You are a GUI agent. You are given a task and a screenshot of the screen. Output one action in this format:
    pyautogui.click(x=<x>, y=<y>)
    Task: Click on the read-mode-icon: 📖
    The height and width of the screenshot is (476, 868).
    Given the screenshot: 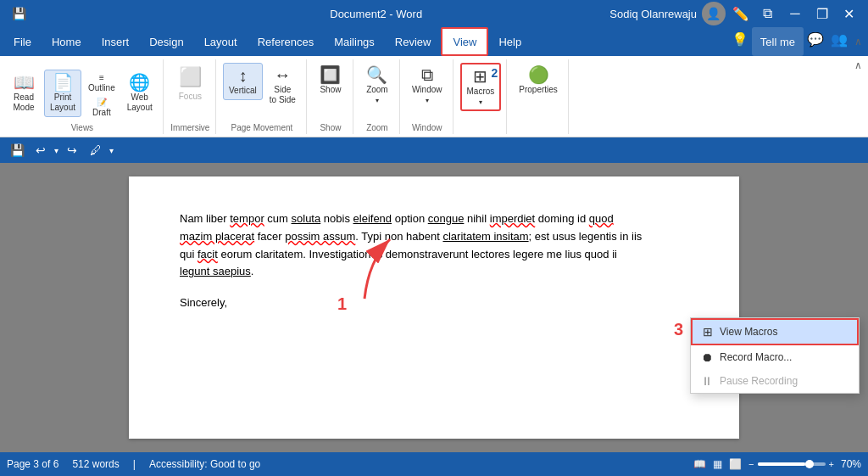 What is the action you would take?
    pyautogui.click(x=24, y=82)
    